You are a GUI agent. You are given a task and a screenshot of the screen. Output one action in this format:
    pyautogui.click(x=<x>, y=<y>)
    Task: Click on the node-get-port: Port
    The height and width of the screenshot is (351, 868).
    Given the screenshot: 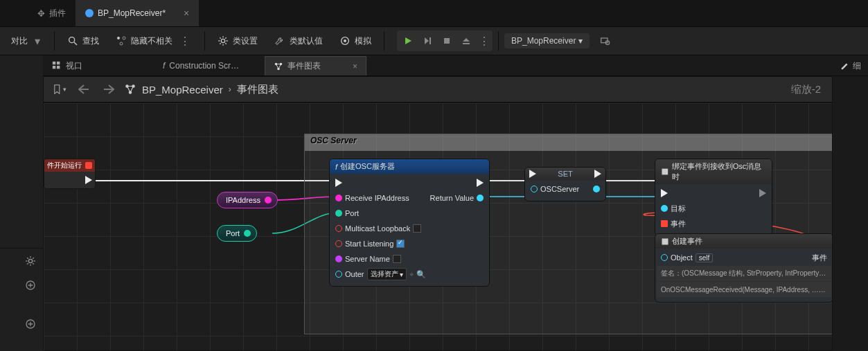 What is the action you would take?
    pyautogui.click(x=237, y=233)
    